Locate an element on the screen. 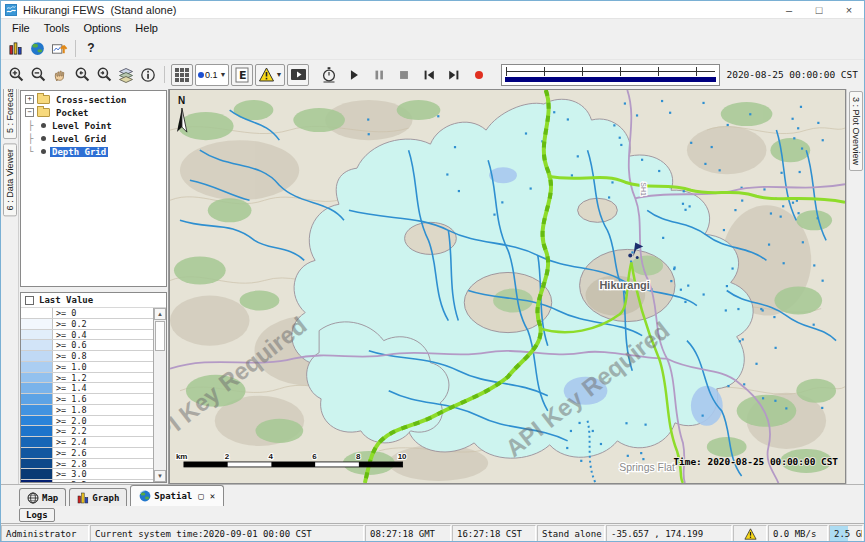 The width and height of the screenshot is (865, 542). spatial-display-icon is located at coordinates (59, 48).